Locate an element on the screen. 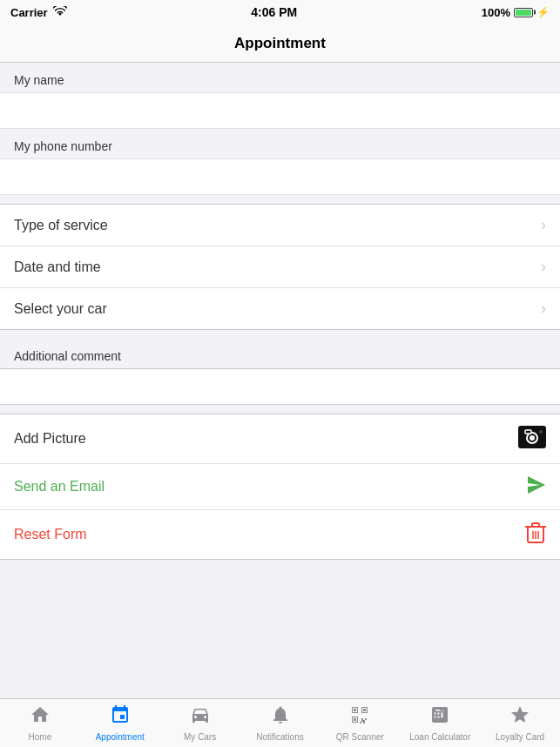 This screenshot has height=747, width=560. status-bar: Carrier 4:06 PM 100% ⚡ is located at coordinates (280, 12).